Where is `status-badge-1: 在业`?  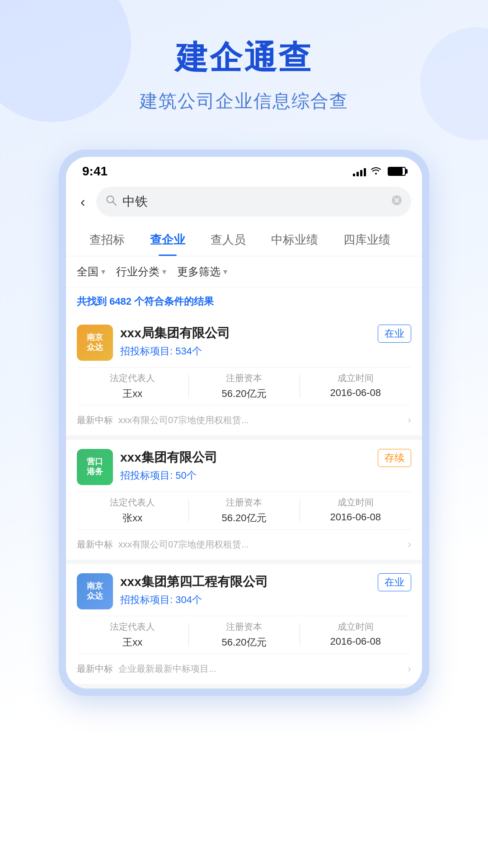 status-badge-1: 在业 is located at coordinates (394, 334).